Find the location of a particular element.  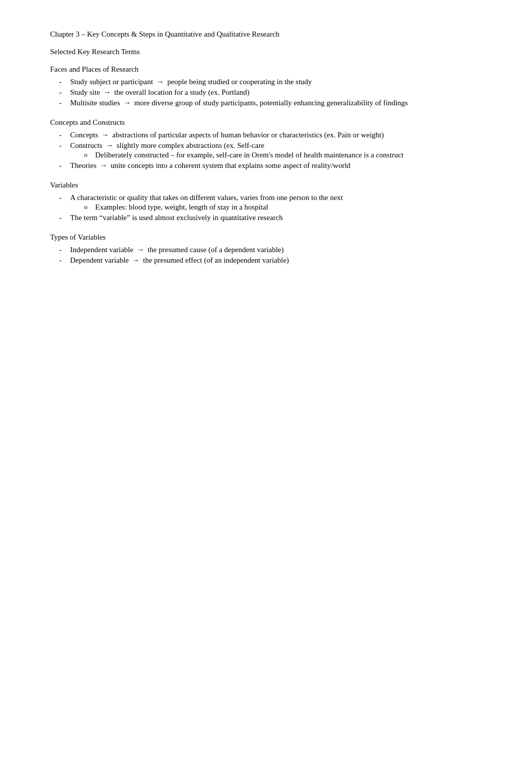

list-item: Multisite studies → more diverse group o… is located at coordinates (274, 103).